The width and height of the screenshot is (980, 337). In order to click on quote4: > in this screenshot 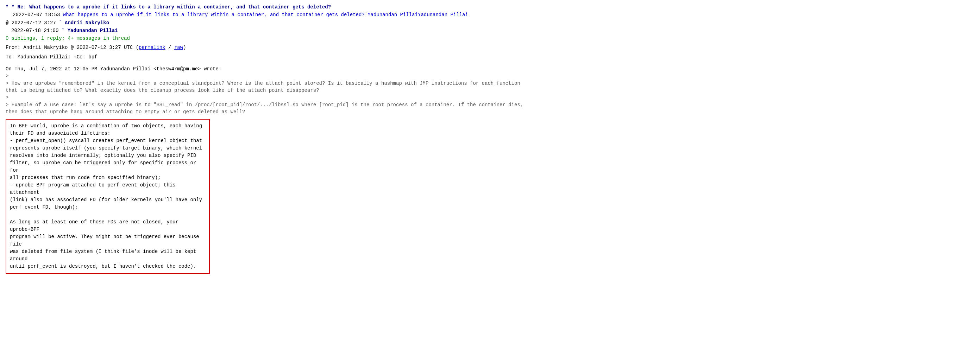, I will do `click(490, 97)`.